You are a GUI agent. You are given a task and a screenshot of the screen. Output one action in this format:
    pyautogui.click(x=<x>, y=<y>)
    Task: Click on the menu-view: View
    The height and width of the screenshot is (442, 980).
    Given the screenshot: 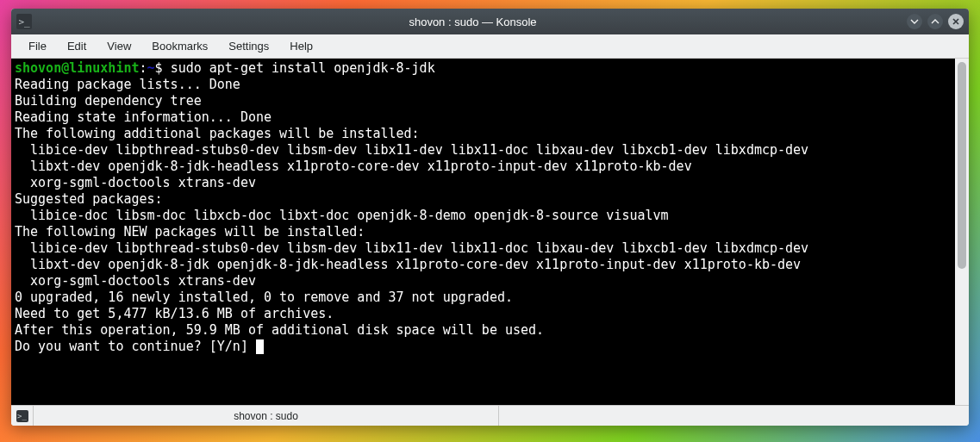 What is the action you would take?
    pyautogui.click(x=119, y=47)
    